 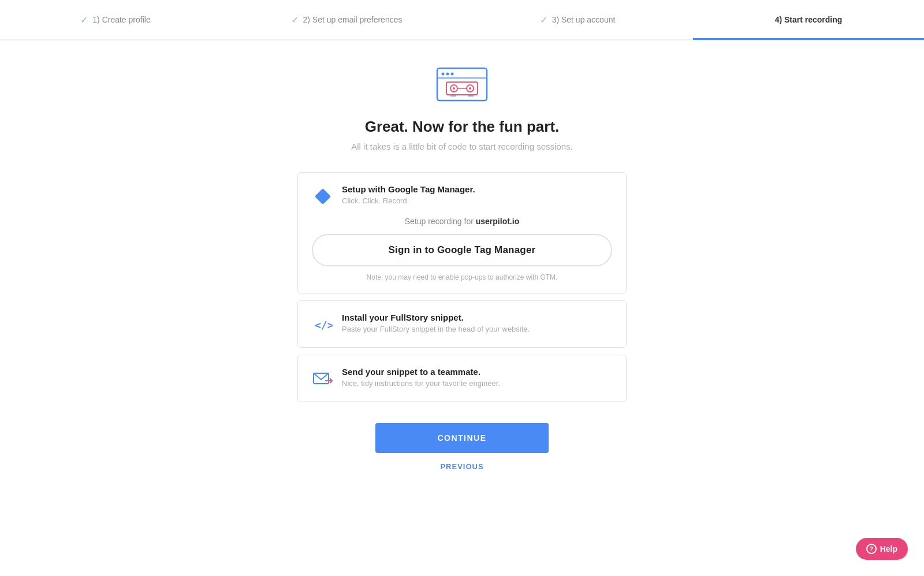 I want to click on check-icon-step2: ✓, so click(x=295, y=20).